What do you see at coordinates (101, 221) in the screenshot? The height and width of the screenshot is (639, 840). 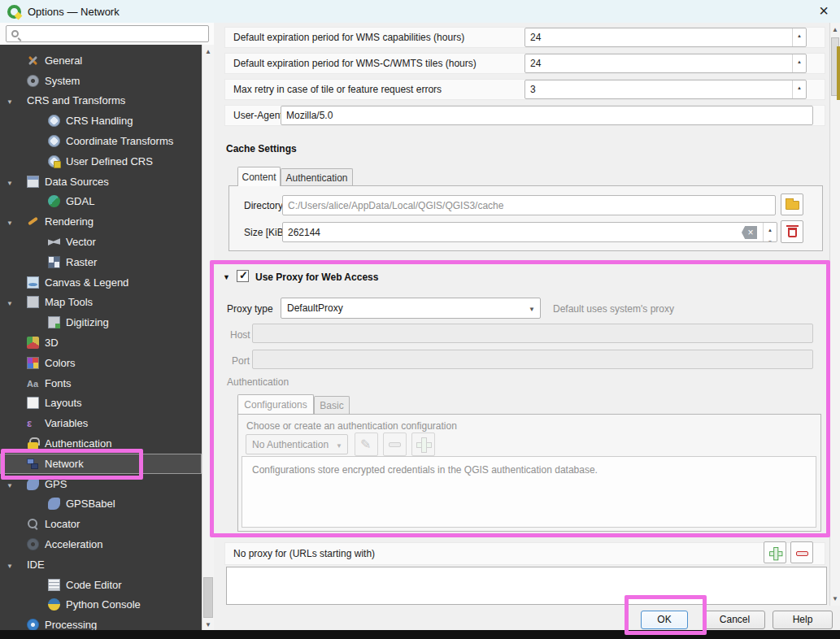 I see `sidebar-item-rendering: Rendering` at bounding box center [101, 221].